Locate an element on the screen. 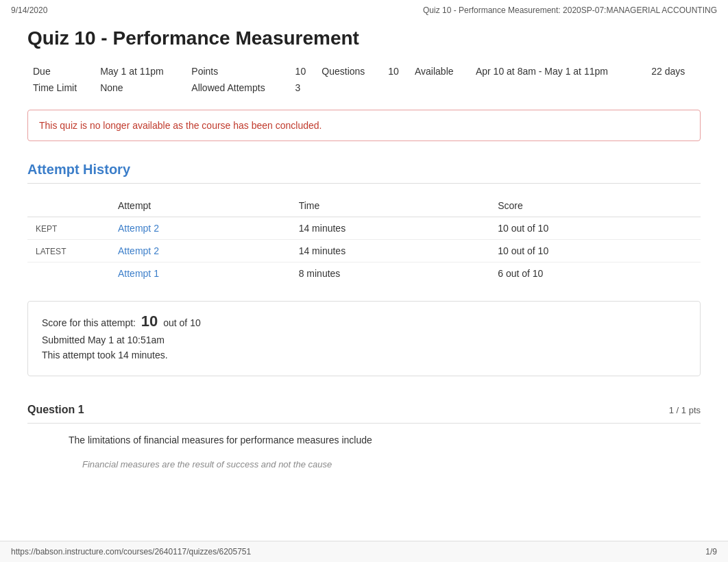 The width and height of the screenshot is (728, 562). time-limit-value: None is located at coordinates (140, 88).